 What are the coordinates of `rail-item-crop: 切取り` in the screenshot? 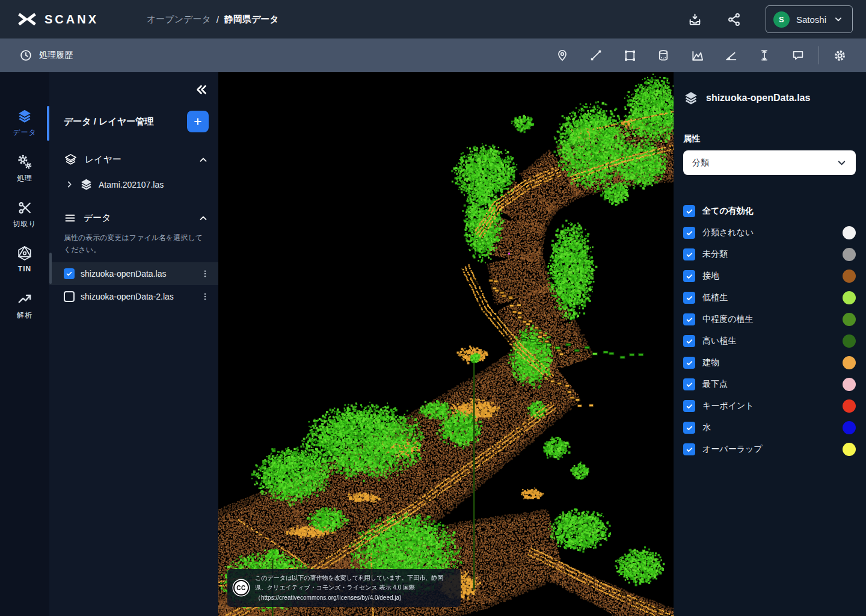 It's located at (25, 217).